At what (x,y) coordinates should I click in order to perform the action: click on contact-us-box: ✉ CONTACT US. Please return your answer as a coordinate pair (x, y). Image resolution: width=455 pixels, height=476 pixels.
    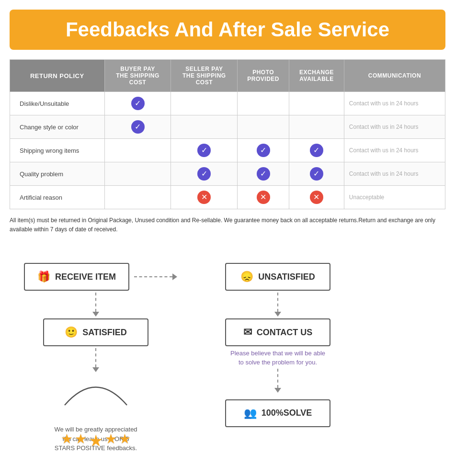
    Looking at the image, I should click on (278, 332).